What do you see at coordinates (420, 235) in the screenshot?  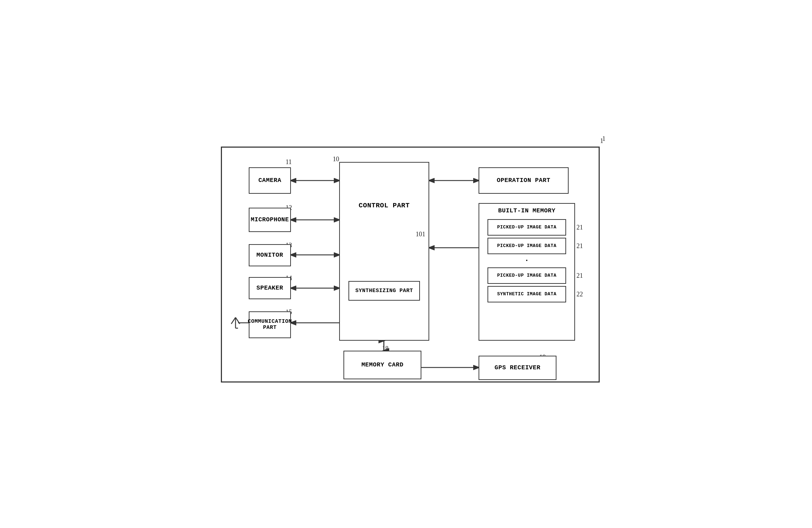 I see `ref-101: 101` at bounding box center [420, 235].